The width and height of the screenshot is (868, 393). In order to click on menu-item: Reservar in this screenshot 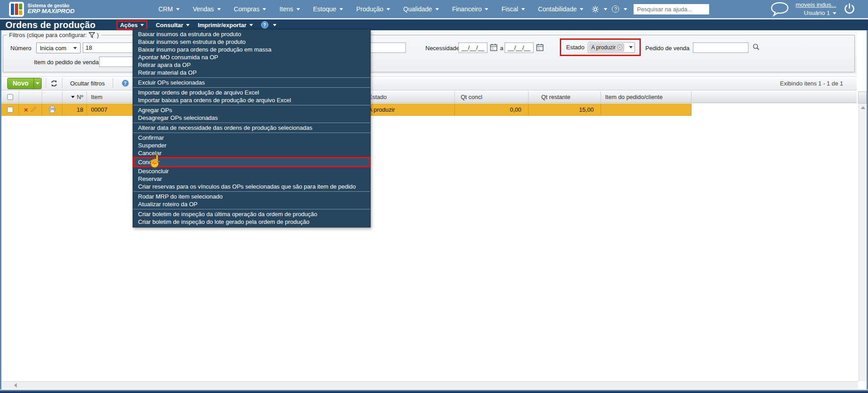, I will do `click(252, 179)`.